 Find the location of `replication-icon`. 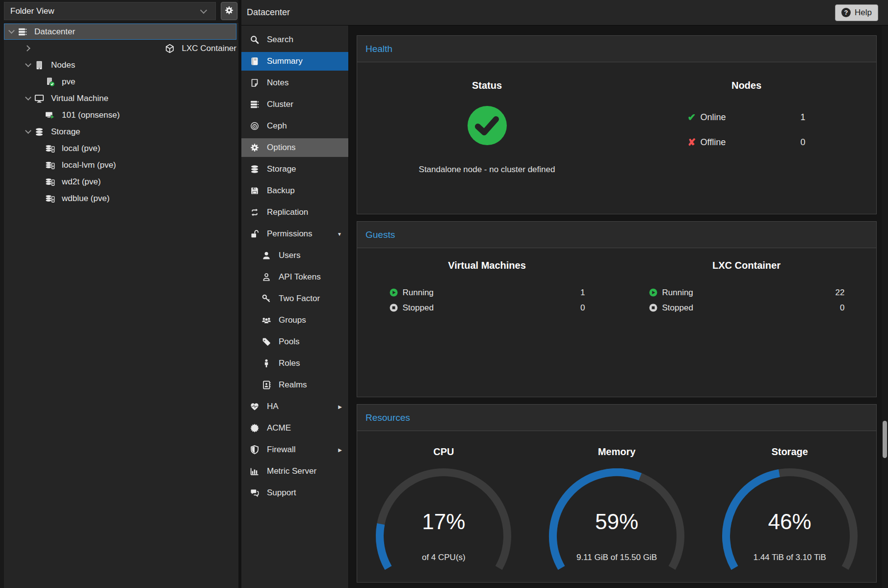

replication-icon is located at coordinates (256, 212).